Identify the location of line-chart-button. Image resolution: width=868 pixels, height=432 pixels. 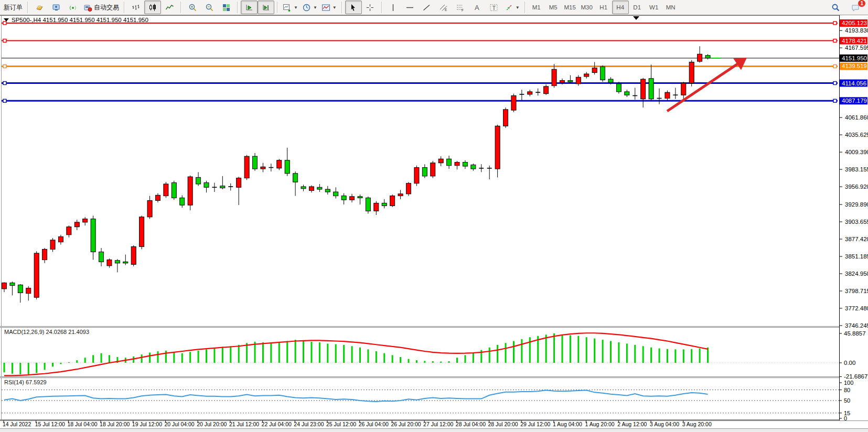
(169, 7).